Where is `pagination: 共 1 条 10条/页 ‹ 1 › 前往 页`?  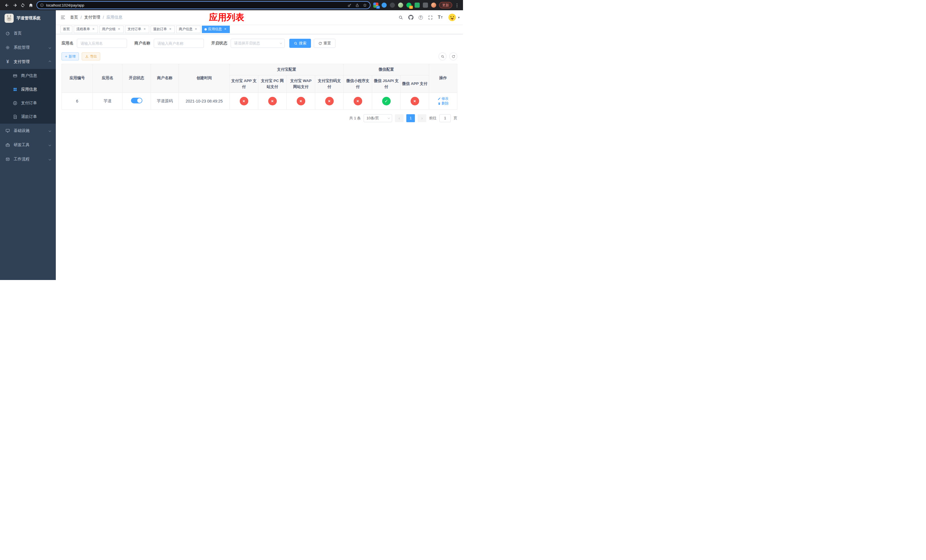 pagination: 共 1 条 10条/页 ‹ 1 › 前往 页 is located at coordinates (259, 118).